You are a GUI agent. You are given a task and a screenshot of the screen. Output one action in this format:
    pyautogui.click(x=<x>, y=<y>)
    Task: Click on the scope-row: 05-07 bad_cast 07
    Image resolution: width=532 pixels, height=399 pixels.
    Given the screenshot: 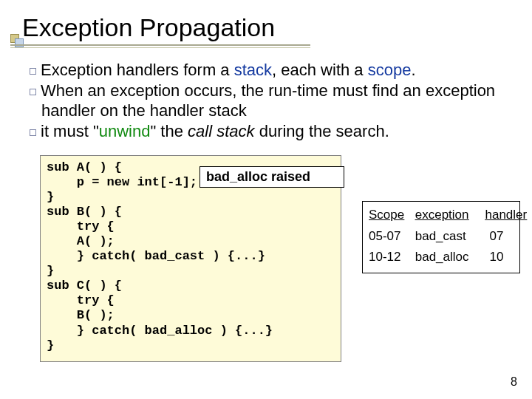 What is the action you would take?
    pyautogui.click(x=442, y=236)
    